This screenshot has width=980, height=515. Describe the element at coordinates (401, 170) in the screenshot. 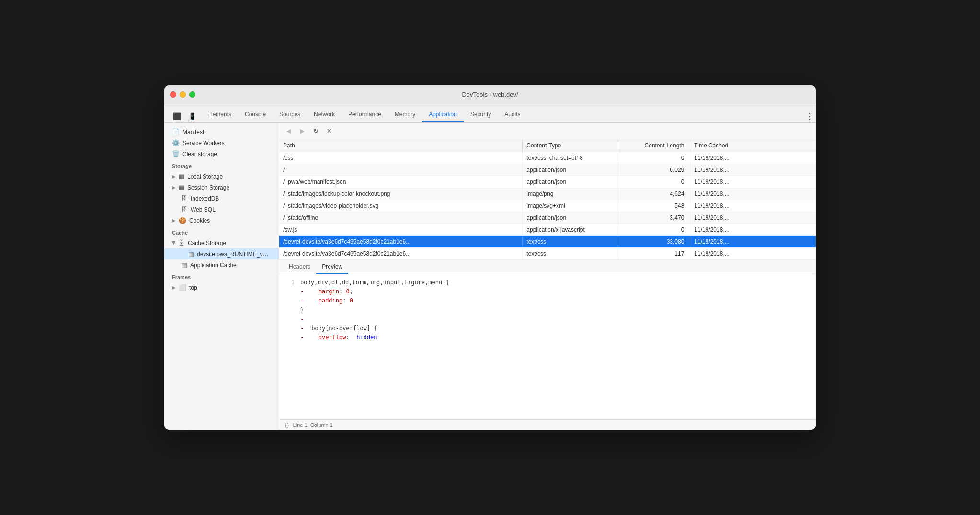

I see `td-path: /` at that location.